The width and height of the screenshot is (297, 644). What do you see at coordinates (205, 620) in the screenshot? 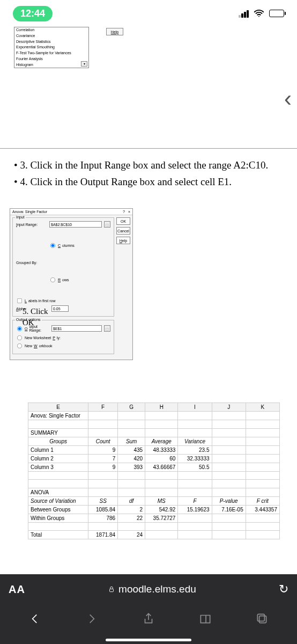
I see `bookmarks-button` at bounding box center [205, 620].